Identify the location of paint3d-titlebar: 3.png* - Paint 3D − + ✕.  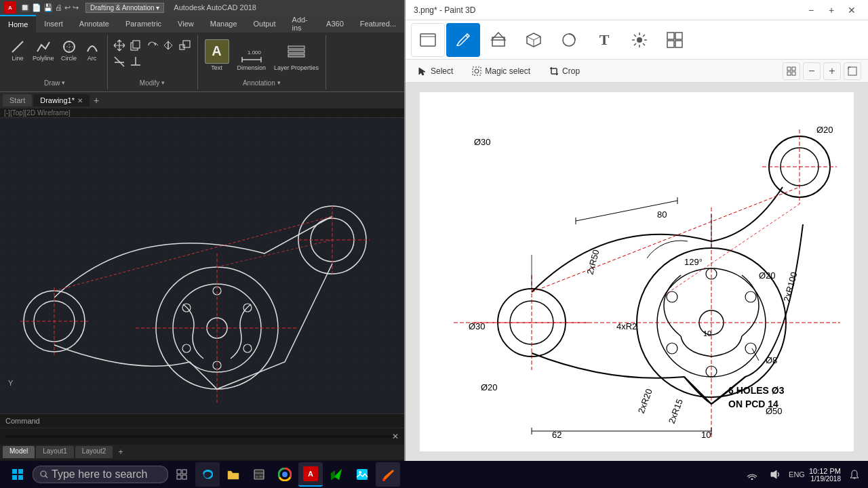
(637, 10).